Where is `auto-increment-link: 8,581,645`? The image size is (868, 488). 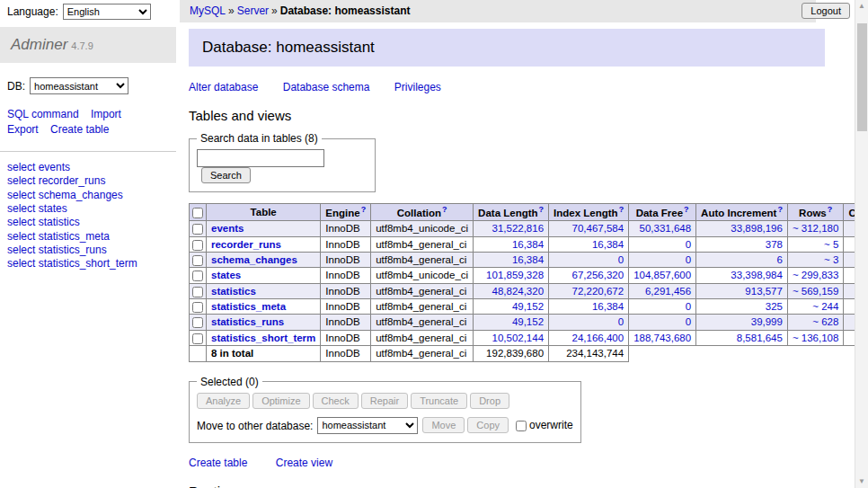
auto-increment-link: 8,581,645 is located at coordinates (760, 338).